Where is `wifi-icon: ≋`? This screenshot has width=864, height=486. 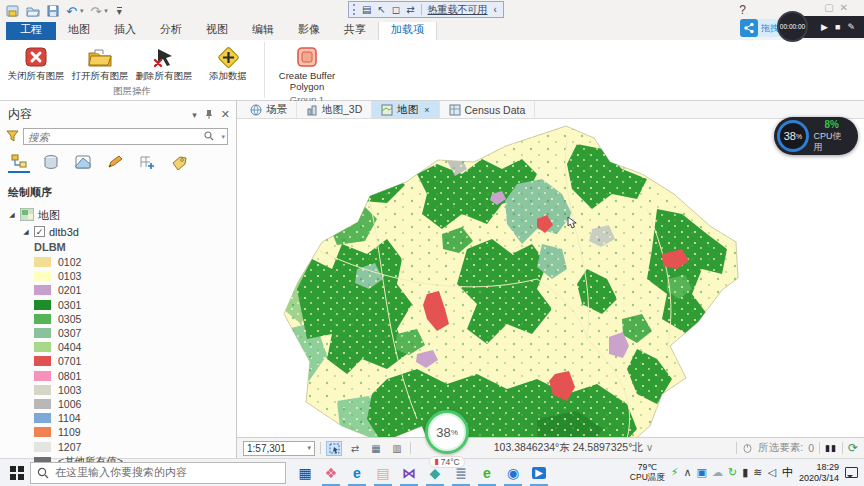
wifi-icon: ≋ is located at coordinates (758, 472).